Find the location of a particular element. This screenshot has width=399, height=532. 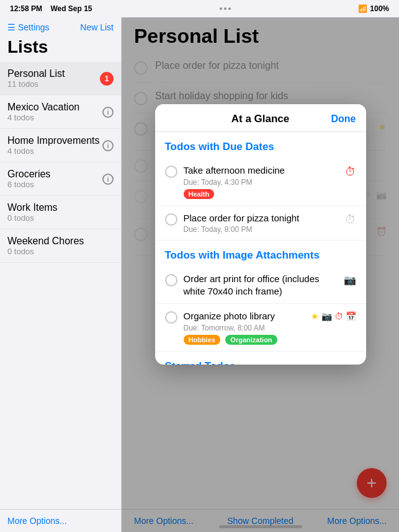

modal-header: At a Glance Done is located at coordinates (261, 118).